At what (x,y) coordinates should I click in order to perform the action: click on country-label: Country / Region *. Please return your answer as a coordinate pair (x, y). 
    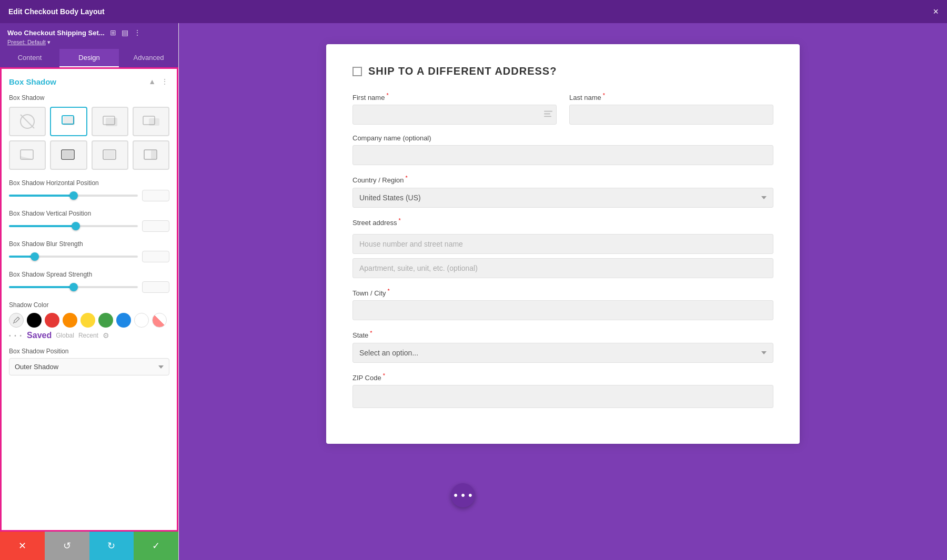
    Looking at the image, I should click on (563, 179).